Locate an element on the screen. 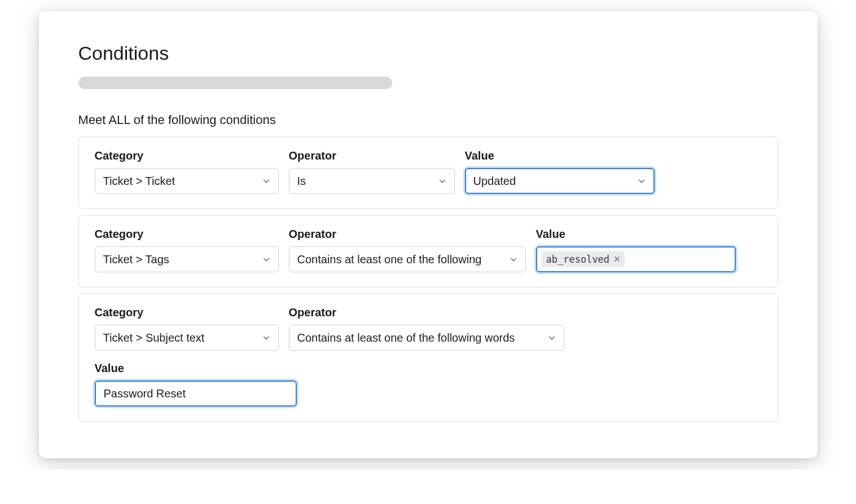 This screenshot has width=856, height=504. operator-dropdown: Is is located at coordinates (372, 181).